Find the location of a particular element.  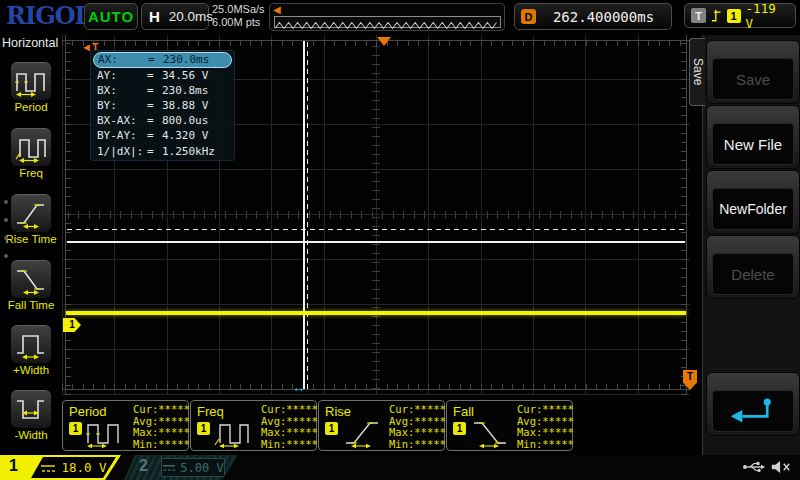

menu-item-label: +Width is located at coordinates (31, 370).